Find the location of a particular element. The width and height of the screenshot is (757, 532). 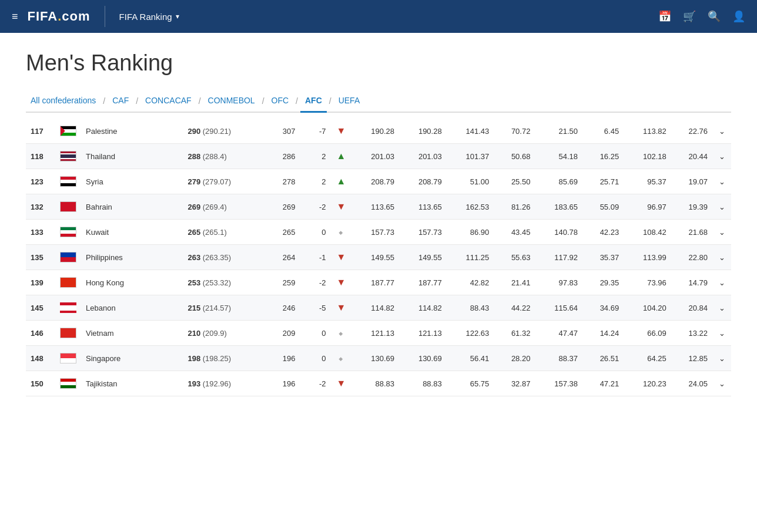

stat-5: 117.92 is located at coordinates (558, 257).